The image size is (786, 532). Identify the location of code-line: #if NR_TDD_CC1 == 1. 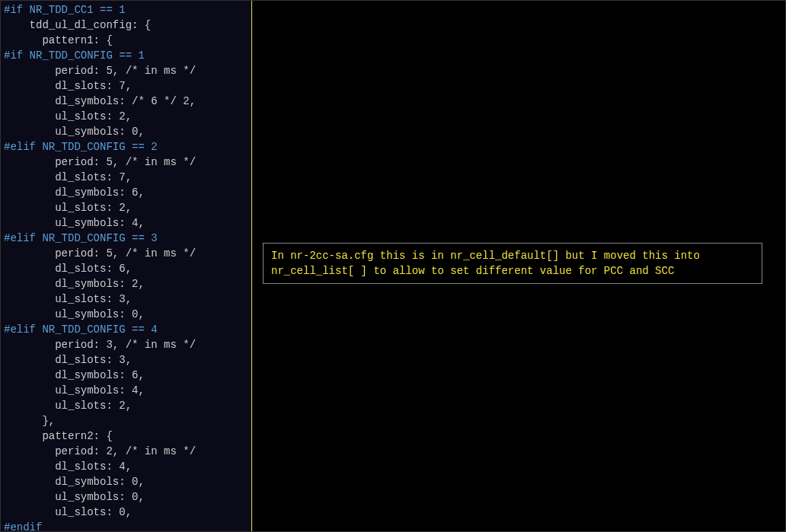
(126, 10).